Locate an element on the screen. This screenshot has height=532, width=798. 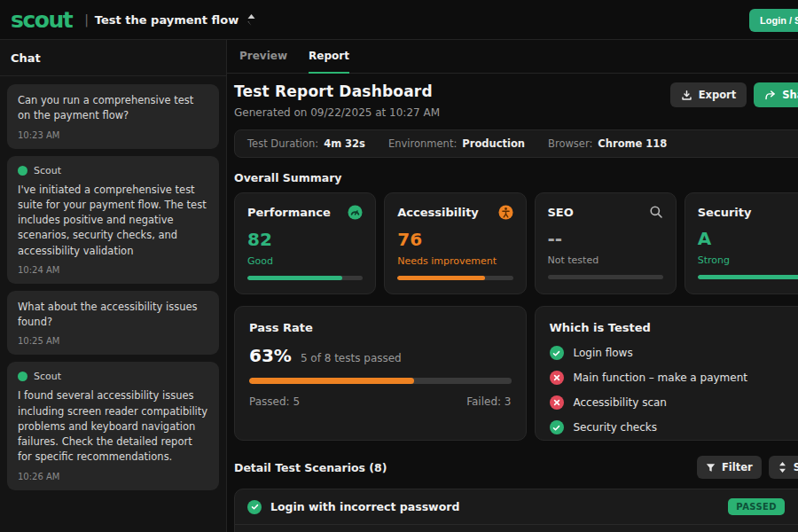
performance-score: 82 is located at coordinates (305, 239).